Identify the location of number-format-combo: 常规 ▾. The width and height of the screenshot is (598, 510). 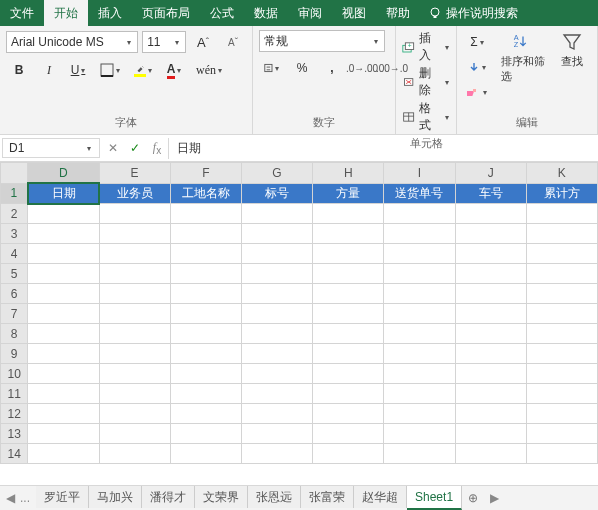
(322, 41).